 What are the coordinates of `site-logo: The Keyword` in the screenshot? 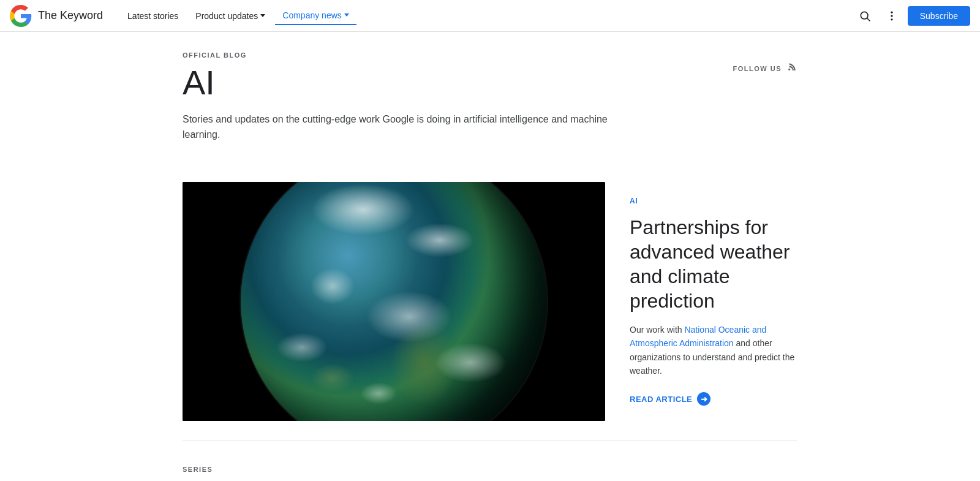 It's located at (56, 16).